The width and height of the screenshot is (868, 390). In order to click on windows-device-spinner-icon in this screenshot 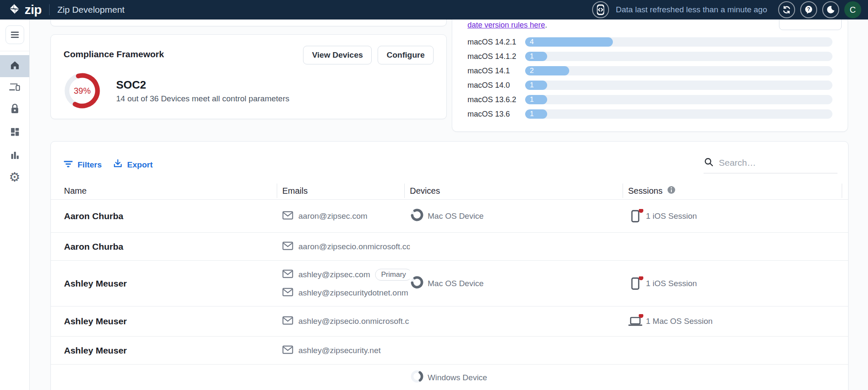, I will do `click(417, 377)`.